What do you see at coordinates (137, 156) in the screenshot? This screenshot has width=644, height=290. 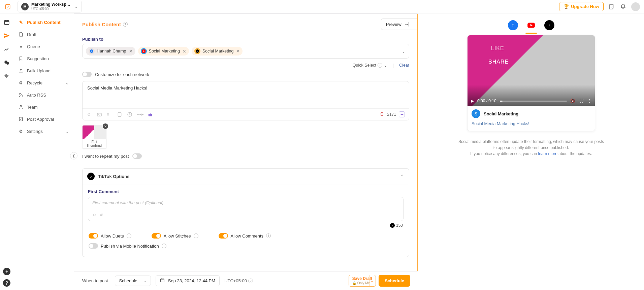 I see `repeat-post-toggle` at bounding box center [137, 156].